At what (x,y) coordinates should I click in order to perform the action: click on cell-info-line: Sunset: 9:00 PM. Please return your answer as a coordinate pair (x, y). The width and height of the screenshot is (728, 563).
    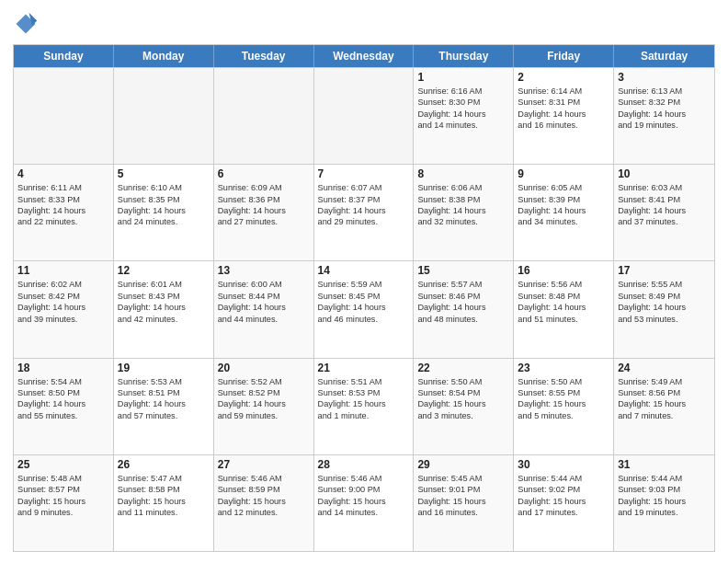
    Looking at the image, I should click on (364, 489).